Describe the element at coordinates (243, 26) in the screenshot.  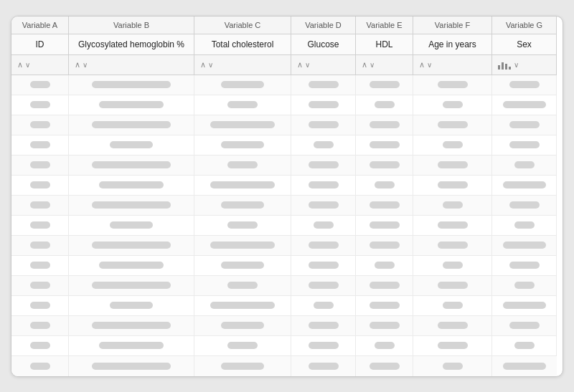
I see `variable-header-2: Variable C` at that location.